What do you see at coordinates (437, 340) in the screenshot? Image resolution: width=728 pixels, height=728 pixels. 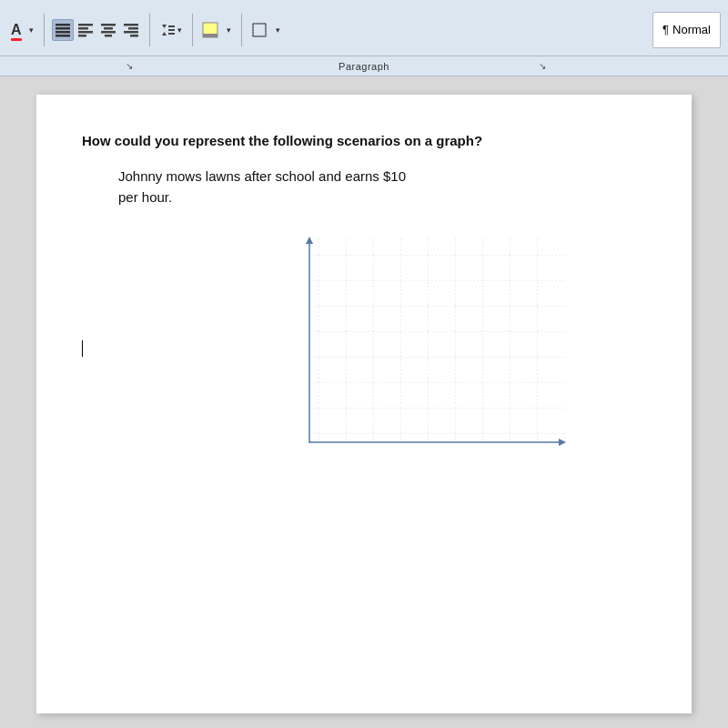 I see `graph-grid` at bounding box center [437, 340].